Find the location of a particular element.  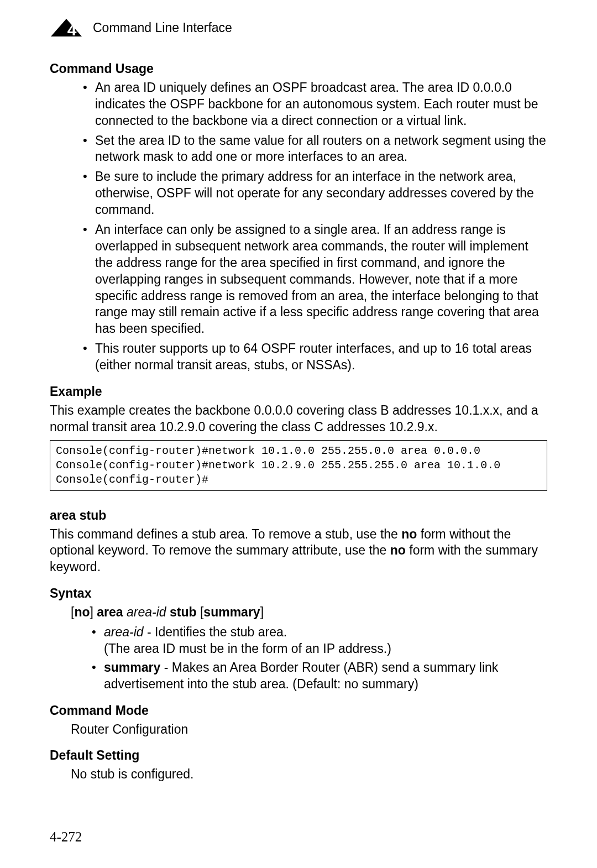

heading-area-stub: area stub is located at coordinates (298, 516).